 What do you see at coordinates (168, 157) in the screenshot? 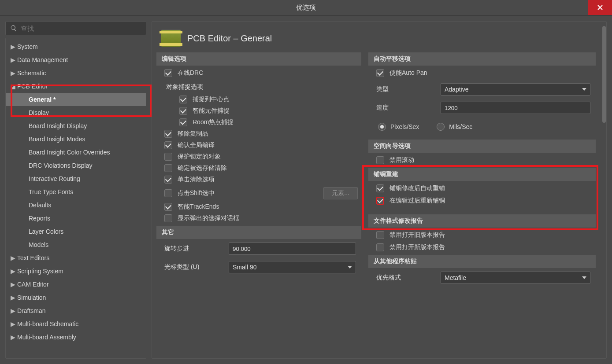
I see `checkbox-protect-locked` at bounding box center [168, 157].